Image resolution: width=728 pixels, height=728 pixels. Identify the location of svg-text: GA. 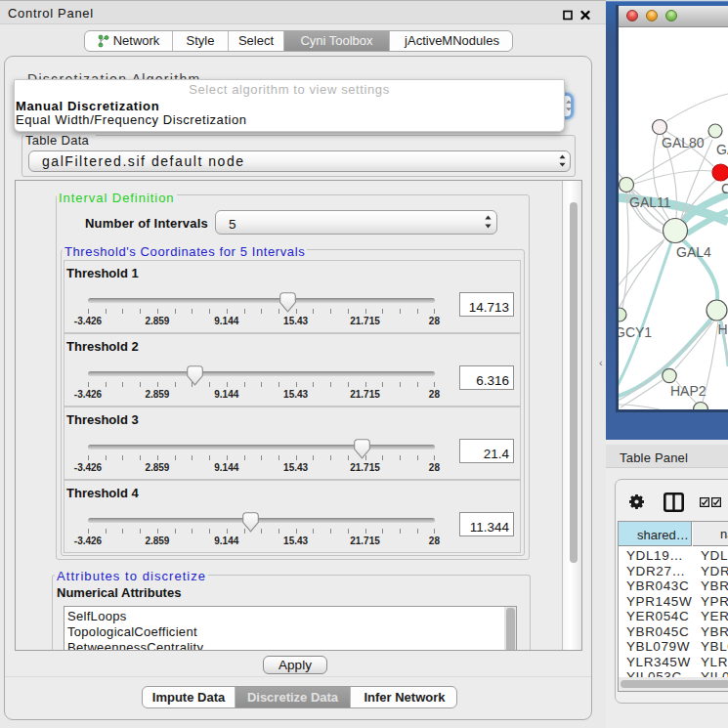
(722, 150).